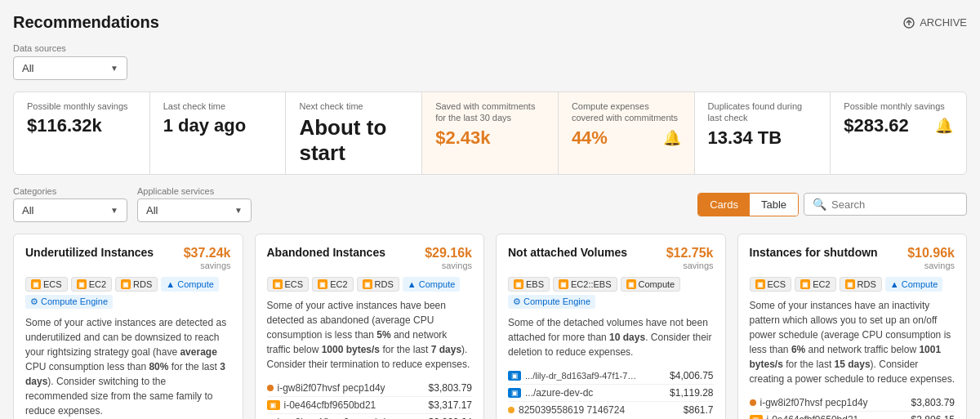 The height and width of the screenshot is (419, 980). What do you see at coordinates (813, 252) in the screenshot?
I see `card-title: Instances for shutdown` at bounding box center [813, 252].